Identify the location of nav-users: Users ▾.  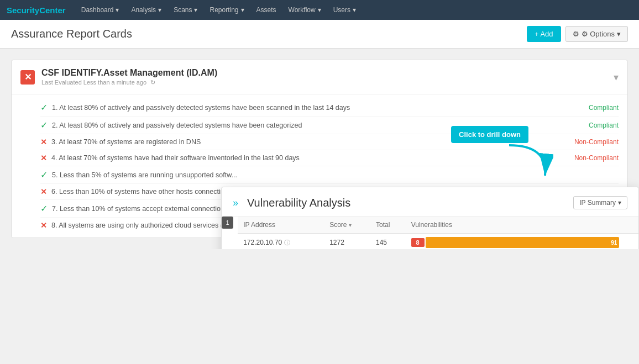
(345, 10).